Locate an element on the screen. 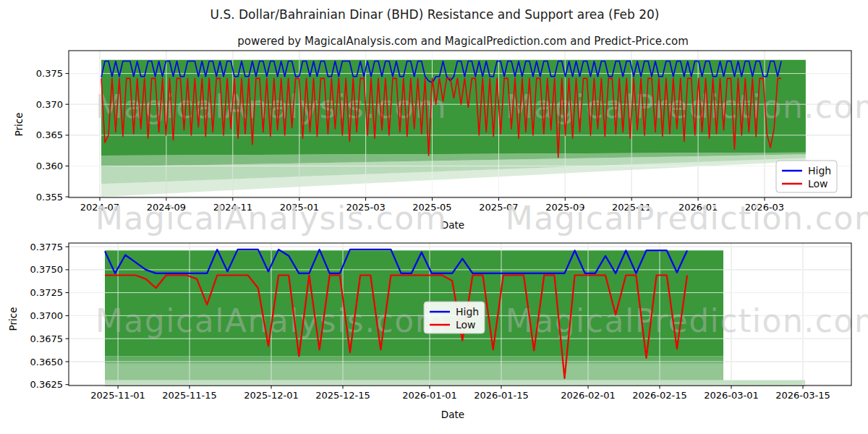 The height and width of the screenshot is (434, 868). x-tick-label: 2025-12-15 is located at coordinates (343, 395).